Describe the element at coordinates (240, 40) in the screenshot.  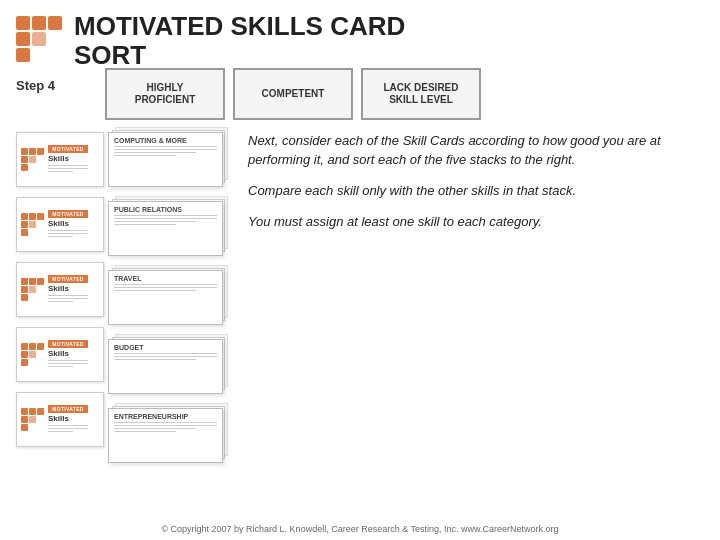
I see `page-title: MOTIVATED SKILLS CARD SORT` at that location.